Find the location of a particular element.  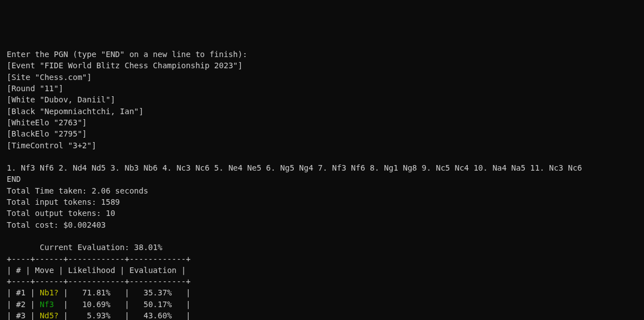

cell-likelihood: 10.69% is located at coordinates (96, 304).